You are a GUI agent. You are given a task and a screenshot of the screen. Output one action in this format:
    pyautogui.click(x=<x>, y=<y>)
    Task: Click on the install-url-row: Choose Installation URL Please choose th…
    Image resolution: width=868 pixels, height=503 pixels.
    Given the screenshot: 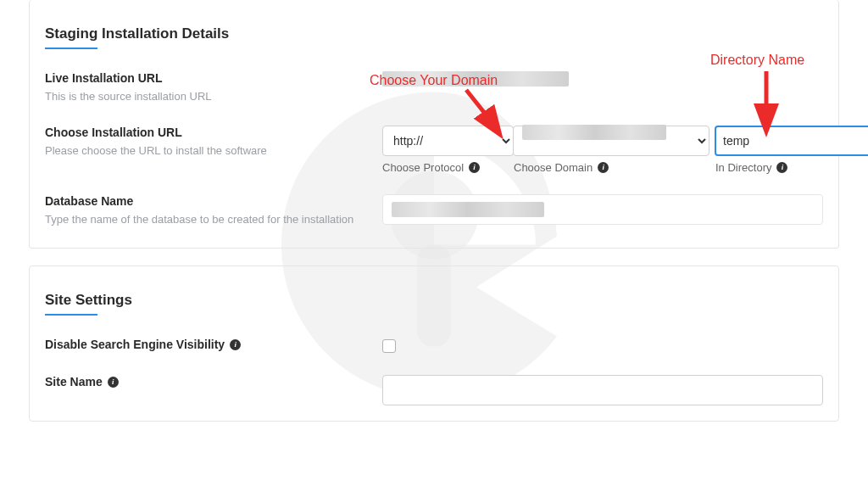 What is the action you would take?
    pyautogui.click(x=434, y=149)
    